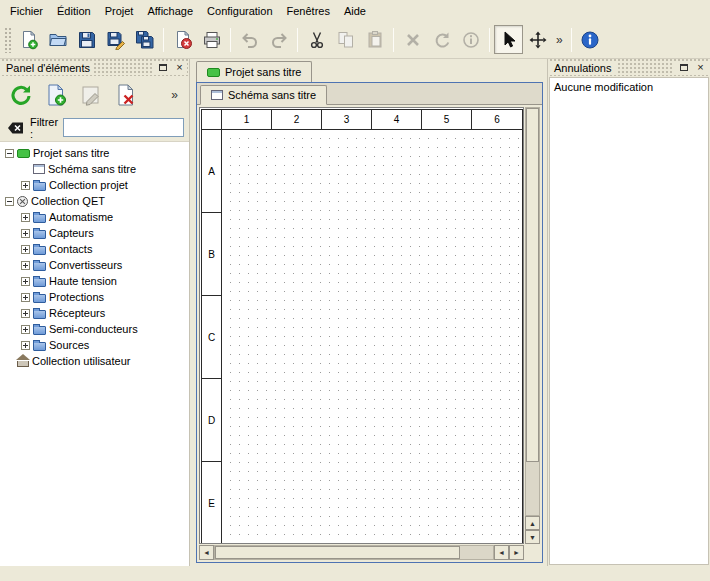  What do you see at coordinates (94, 68) in the screenshot?
I see `element-panel-header: Panel d'éléments ×` at bounding box center [94, 68].